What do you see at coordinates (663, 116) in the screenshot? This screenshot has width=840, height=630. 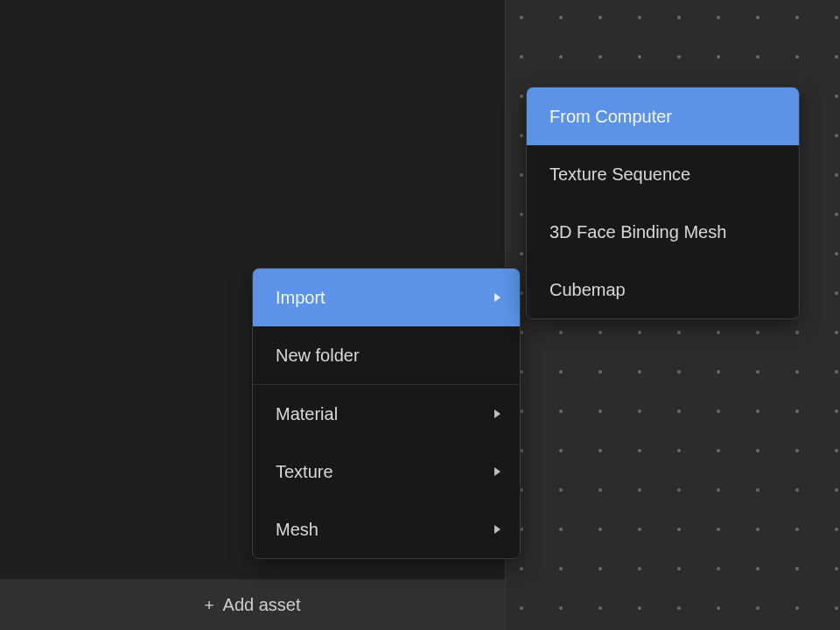 I see `submenu-item-from-computer: From Computer` at bounding box center [663, 116].